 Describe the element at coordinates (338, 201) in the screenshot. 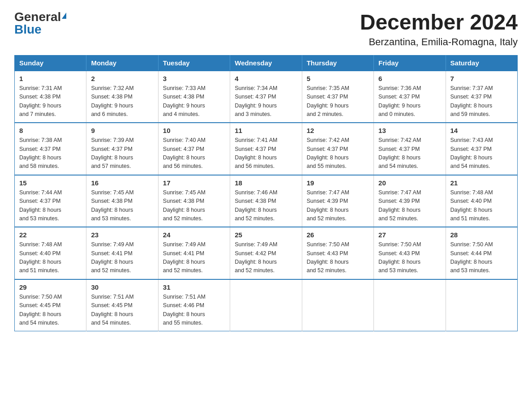

I see `calendar-cell: 19Sunrise: 7:47 AM Sunset: 4:39 PM Dayli…` at that location.